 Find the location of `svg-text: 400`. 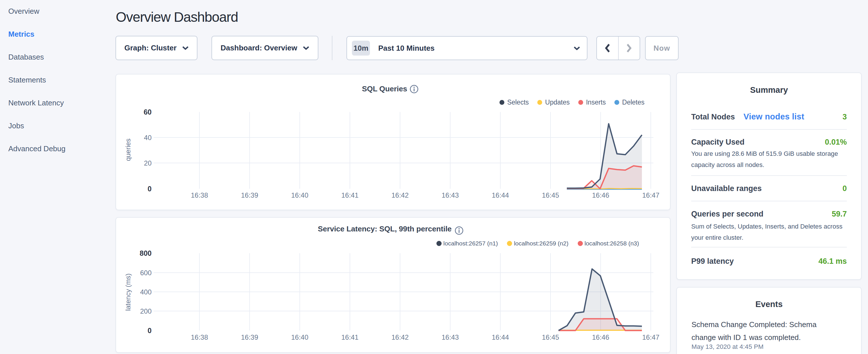

svg-text: 400 is located at coordinates (146, 292).